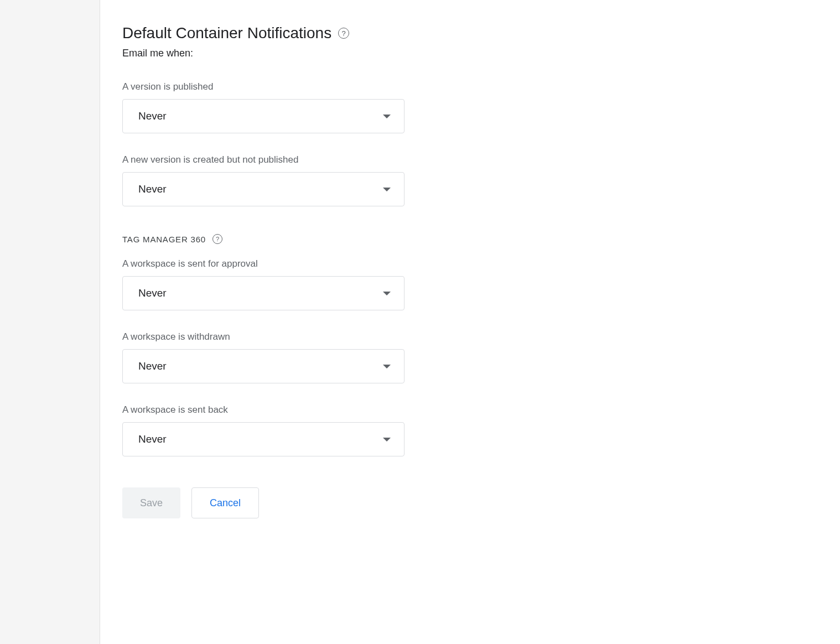 The height and width of the screenshot is (644, 840). What do you see at coordinates (152, 503) in the screenshot?
I see `save-button: Save` at bounding box center [152, 503].